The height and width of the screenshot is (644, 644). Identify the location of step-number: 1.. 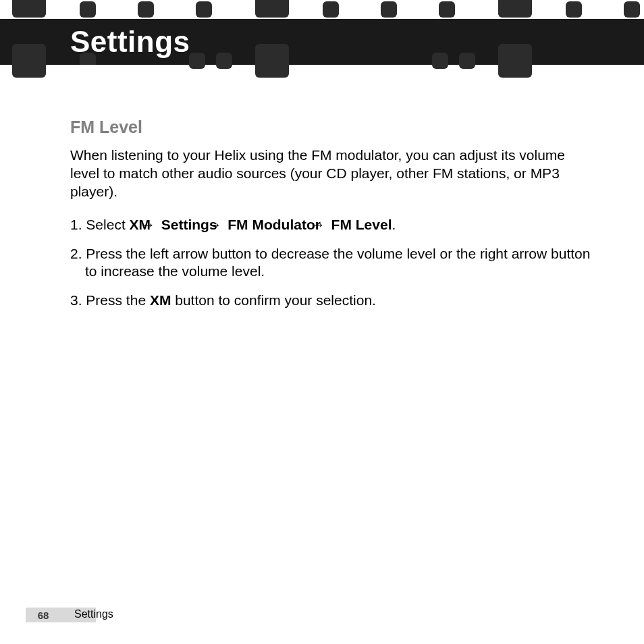
(78, 224).